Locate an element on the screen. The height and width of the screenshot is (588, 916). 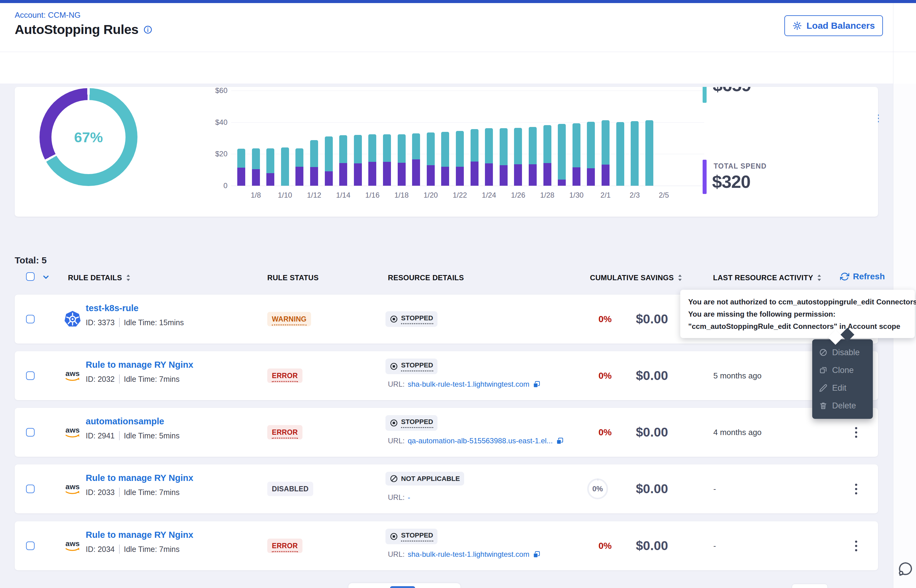
pagination-active-page is located at coordinates (403, 587).